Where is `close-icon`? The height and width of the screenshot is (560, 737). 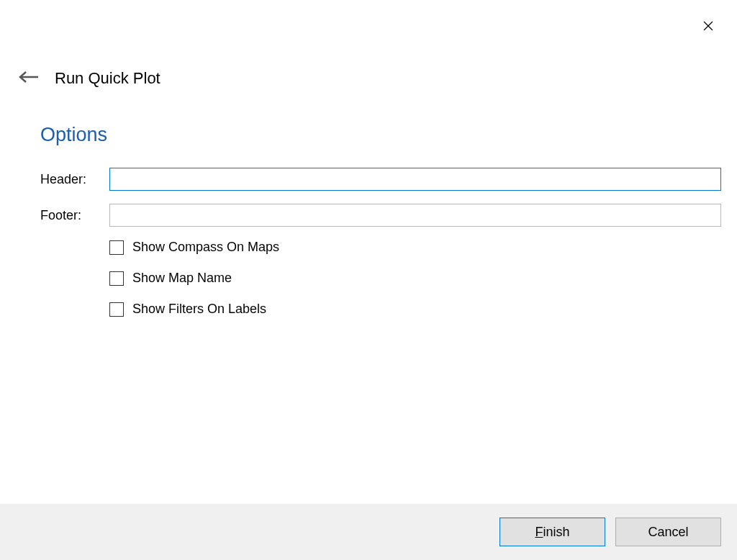 close-icon is located at coordinates (708, 27).